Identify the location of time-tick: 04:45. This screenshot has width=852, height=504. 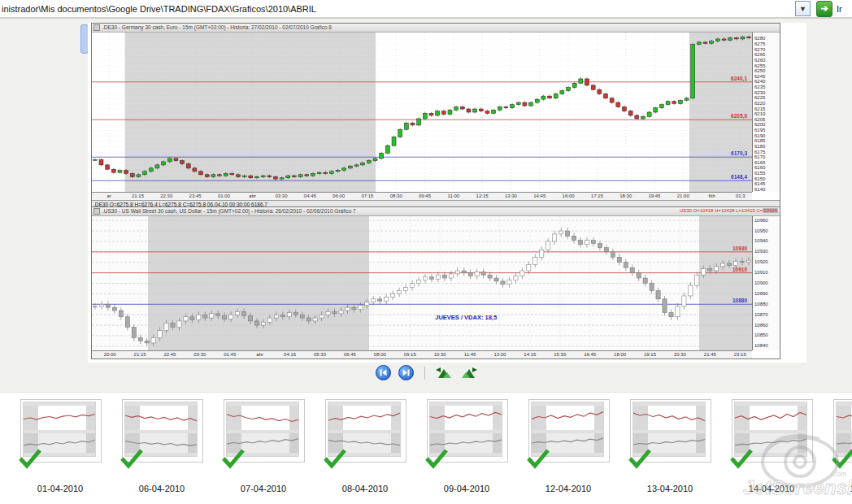
(311, 196).